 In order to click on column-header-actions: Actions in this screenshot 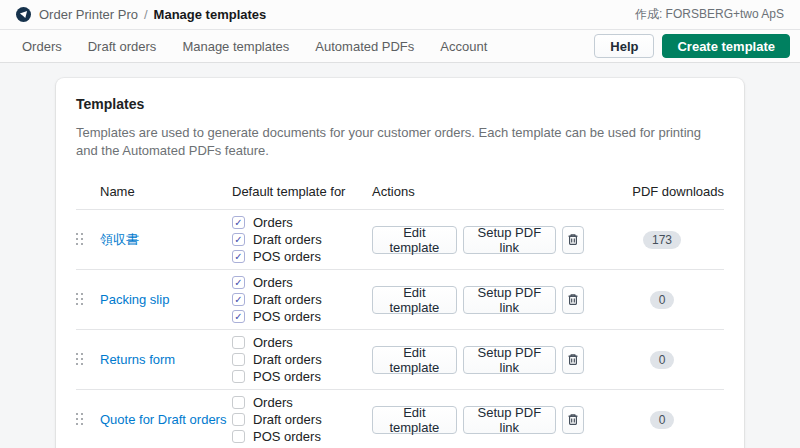, I will do `click(478, 192)`.